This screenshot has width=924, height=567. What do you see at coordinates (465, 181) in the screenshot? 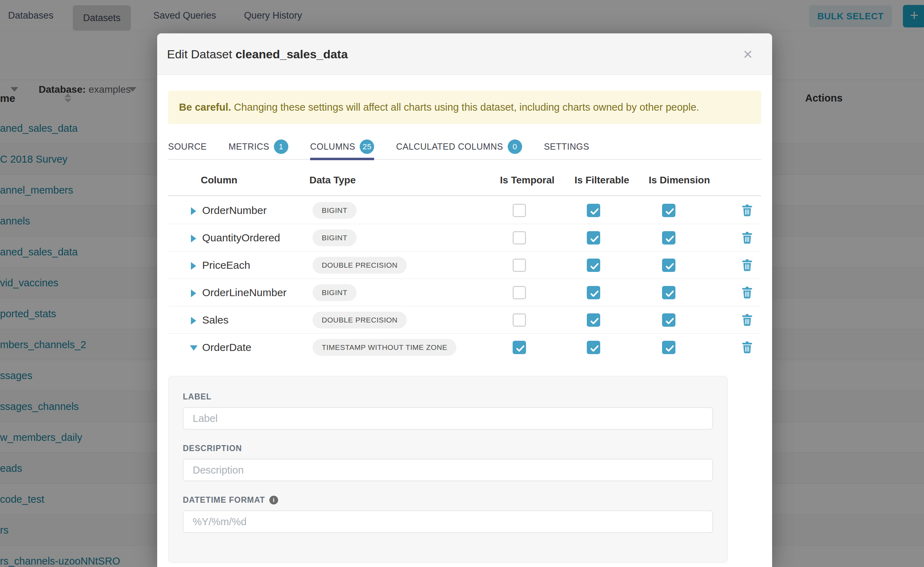
I see `columns-table-header: Column Data Type Is Temporal Is Filterab…` at bounding box center [465, 181].